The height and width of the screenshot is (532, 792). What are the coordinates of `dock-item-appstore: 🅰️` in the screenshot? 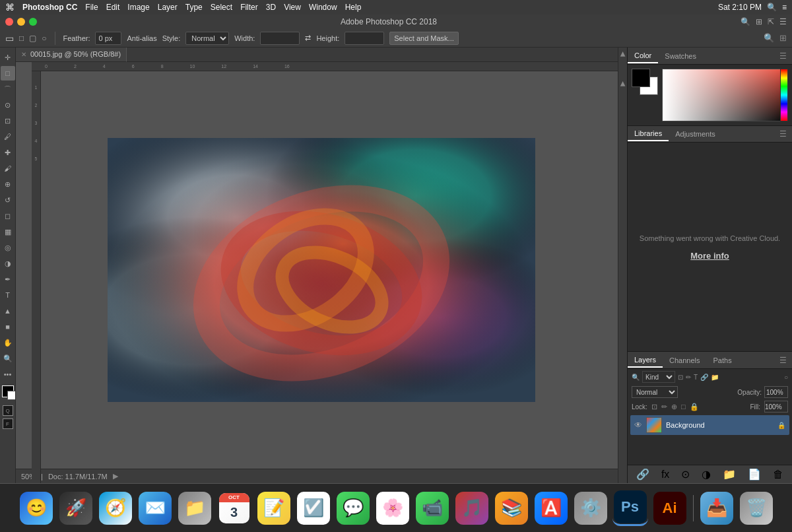 It's located at (551, 508).